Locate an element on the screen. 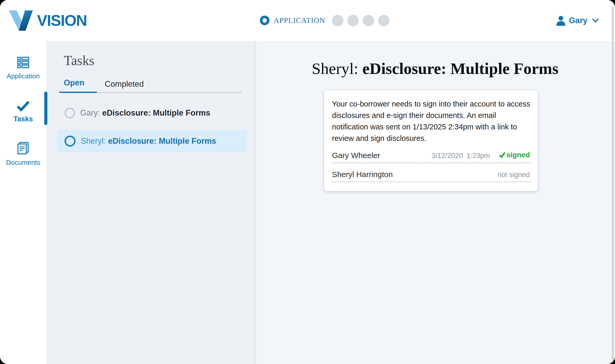 This screenshot has height=364, width=615. user-name: Gary is located at coordinates (578, 21).